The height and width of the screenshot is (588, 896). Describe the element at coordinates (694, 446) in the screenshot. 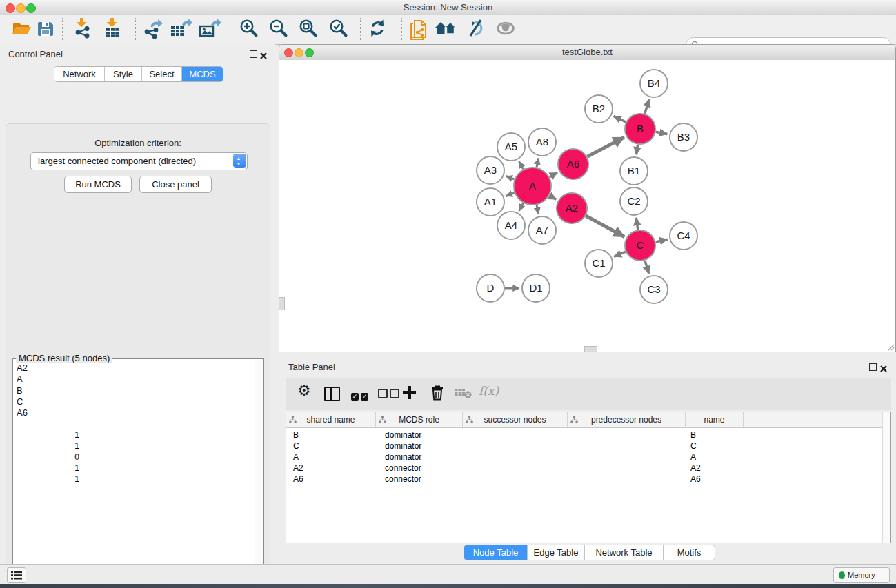

I see `cell-name: C` at that location.